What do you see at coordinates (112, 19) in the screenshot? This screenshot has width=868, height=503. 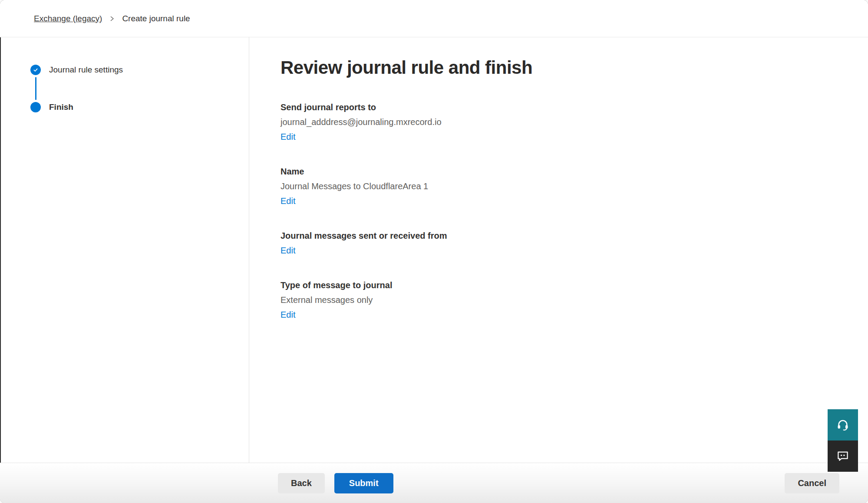 I see `breadcrumb: Exchange (legacy) Create journal rule` at bounding box center [112, 19].